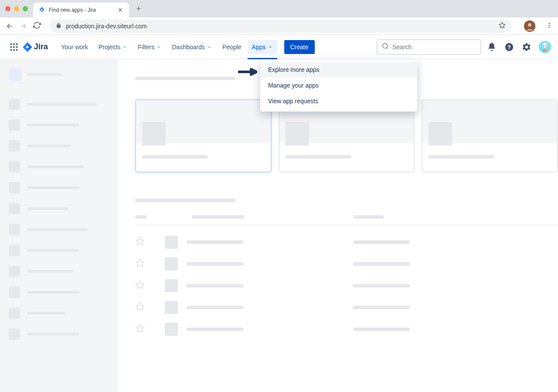 The width and height of the screenshot is (558, 392). I want to click on browser-reload-button, so click(37, 26).